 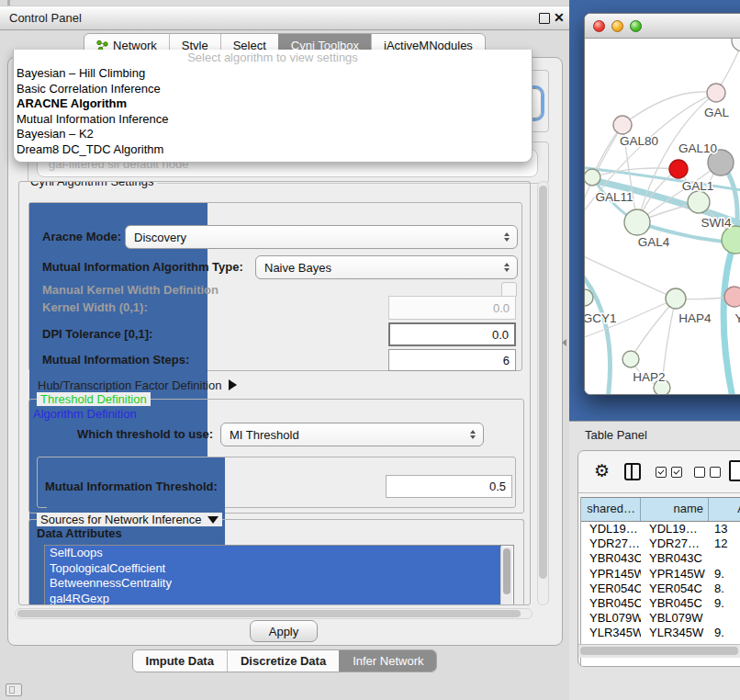 I want to click on table-row-yer054c: YER054CYER054C8., so click(x=661, y=589).